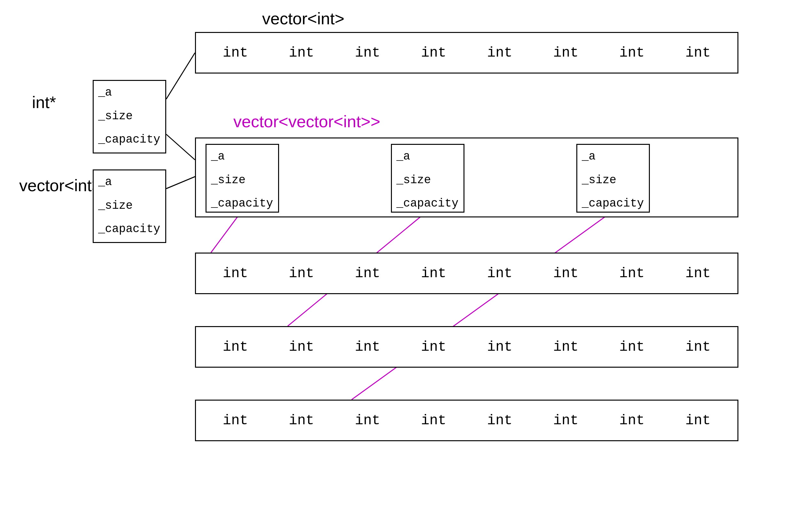 This screenshot has height=532, width=810. I want to click on int-ptr-field-size: _size, so click(129, 116).